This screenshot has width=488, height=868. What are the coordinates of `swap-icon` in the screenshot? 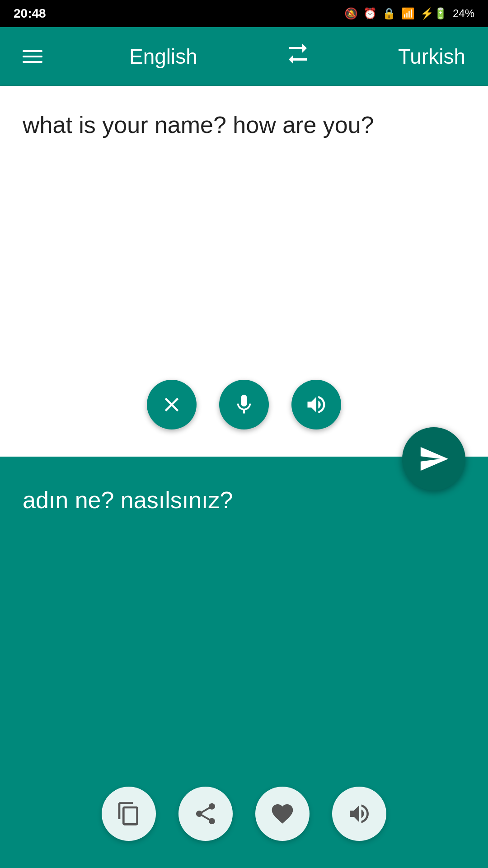 It's located at (298, 54).